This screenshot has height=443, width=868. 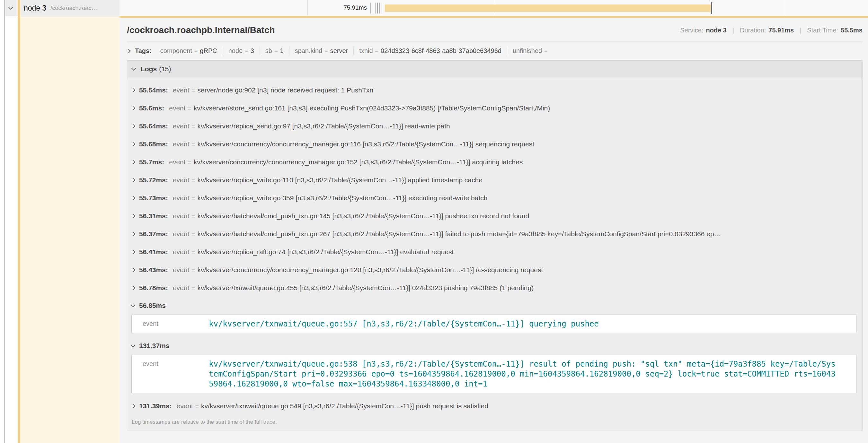 What do you see at coordinates (527, 51) in the screenshot?
I see `tag-key: unfinished` at bounding box center [527, 51].